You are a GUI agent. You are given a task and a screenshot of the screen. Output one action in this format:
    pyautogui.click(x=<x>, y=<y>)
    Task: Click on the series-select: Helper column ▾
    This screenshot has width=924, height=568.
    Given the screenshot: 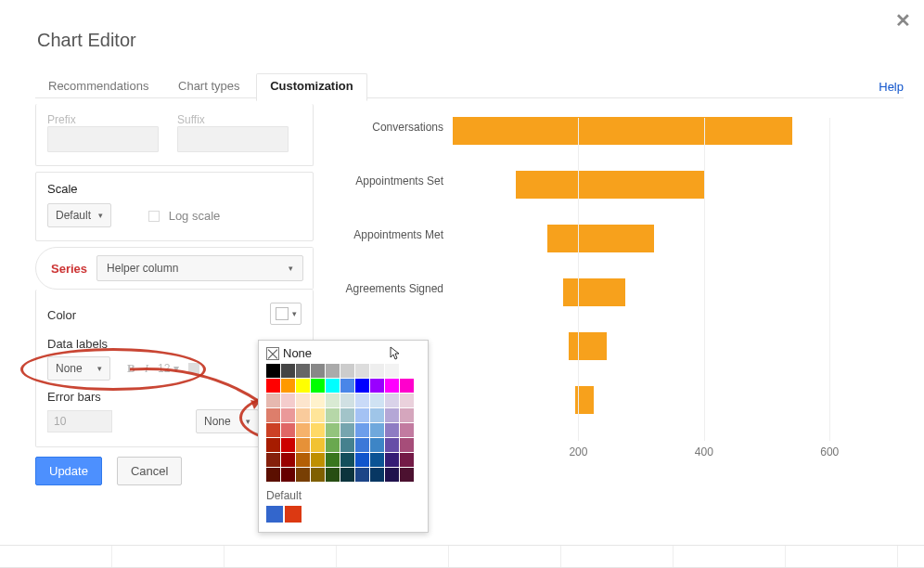 What is the action you would take?
    pyautogui.click(x=200, y=268)
    